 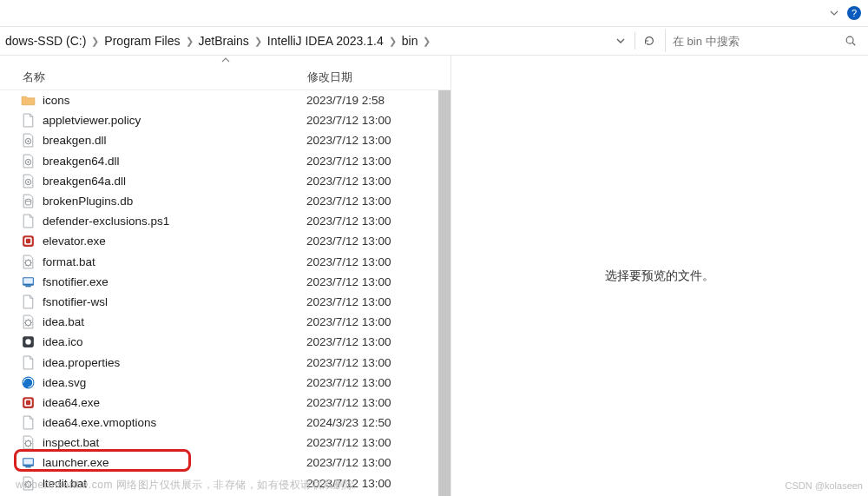 I want to click on file-row: fsnotifier-wsl2023/7/12 13:00, so click(x=226, y=302).